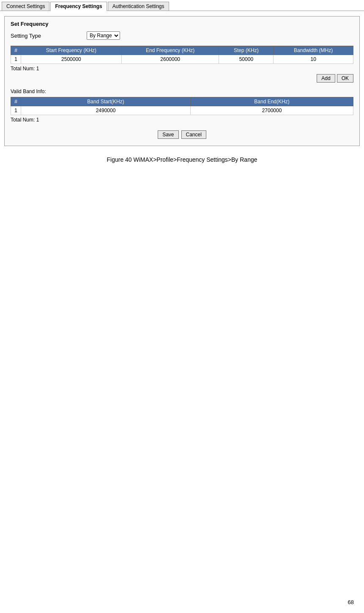 The image size is (364, 613). Describe the element at coordinates (106, 111) in the screenshot. I see `cell-band-start: 2490000` at that location.